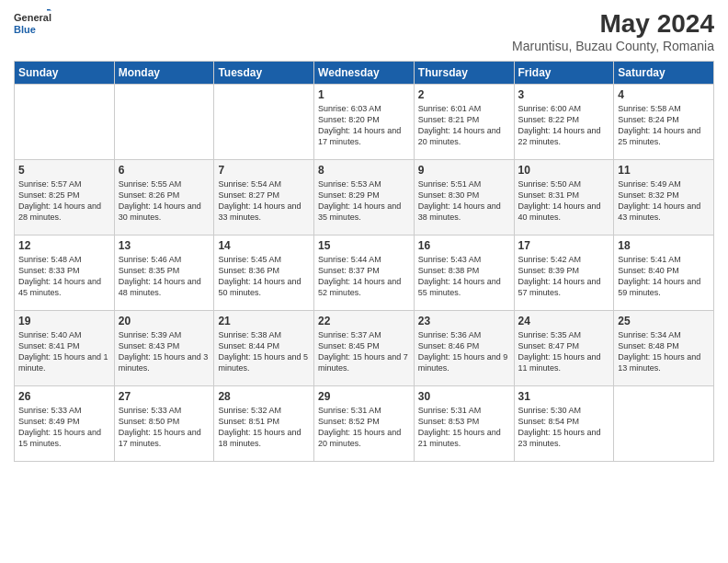 The width and height of the screenshot is (728, 563). What do you see at coordinates (364, 349) in the screenshot?
I see `week-row-4: 19 Sunrise: 5:40 AMSunset: 8:41 PMDaylig…` at bounding box center [364, 349].